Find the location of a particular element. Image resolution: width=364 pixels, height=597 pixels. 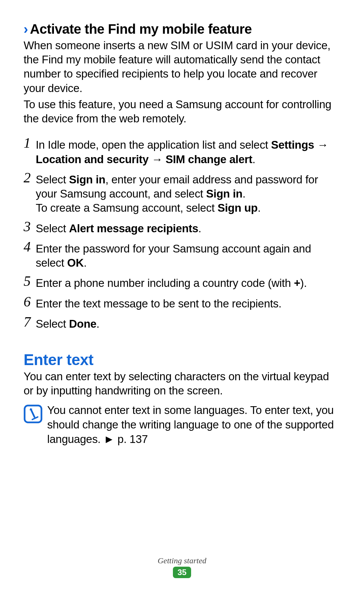

step-number: 3 is located at coordinates (30, 227).